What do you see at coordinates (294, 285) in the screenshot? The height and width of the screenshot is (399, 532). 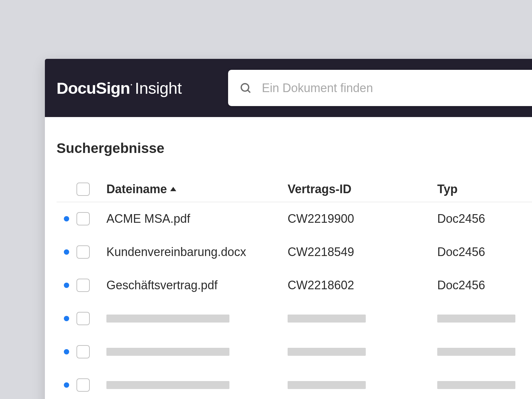 I see `table-row: Geschäftsvertrag.pdf CW2218602 Doc2456` at bounding box center [294, 285].